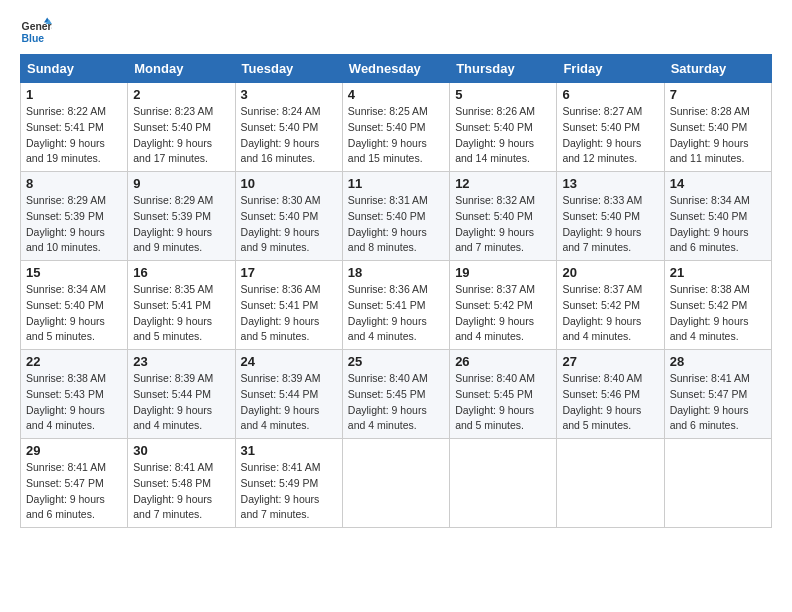 Image resolution: width=792 pixels, height=612 pixels. Describe the element at coordinates (182, 69) in the screenshot. I see `column-header-monday: Monday` at that location.